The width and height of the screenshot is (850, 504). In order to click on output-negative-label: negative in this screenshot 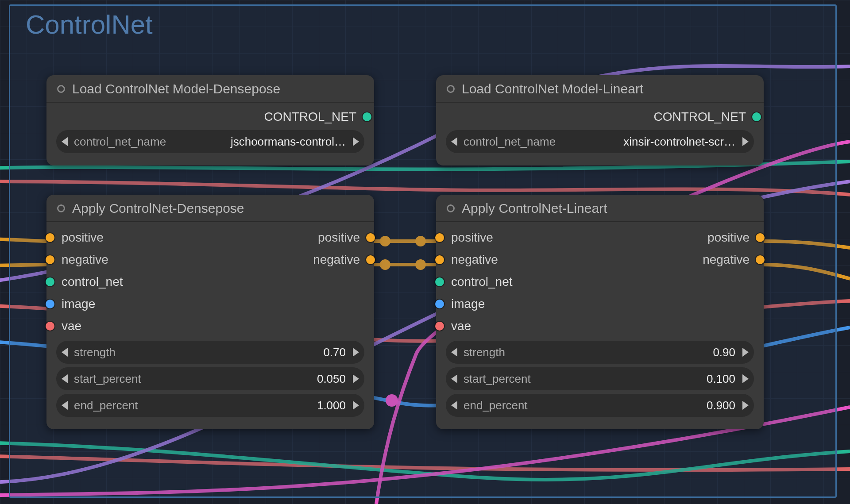, I will do `click(336, 260)`.